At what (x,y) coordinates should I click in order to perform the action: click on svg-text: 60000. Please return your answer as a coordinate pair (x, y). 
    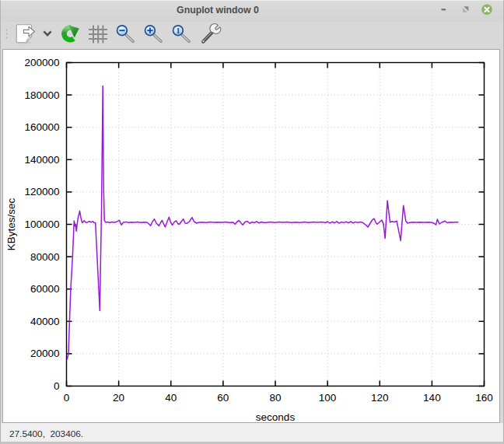
    Looking at the image, I should click on (45, 289).